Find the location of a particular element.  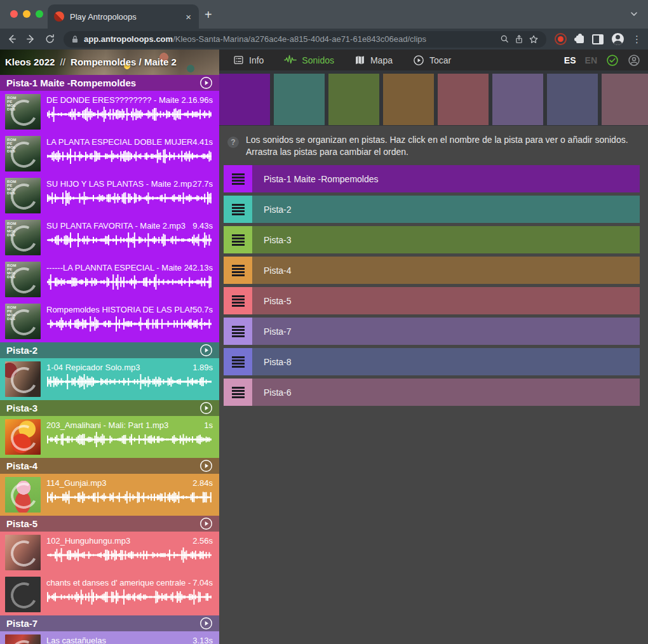

clip-item: ROMPEMOLDES LA PLANTA ESPECIAL DOBLE MUJ… is located at coordinates (109, 154).